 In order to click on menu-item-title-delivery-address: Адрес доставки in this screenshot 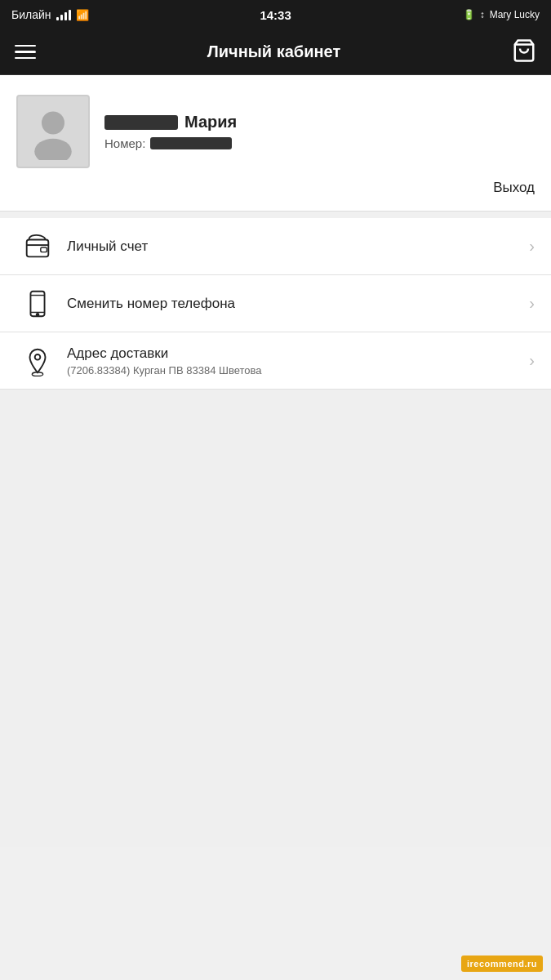, I will do `click(298, 354)`.